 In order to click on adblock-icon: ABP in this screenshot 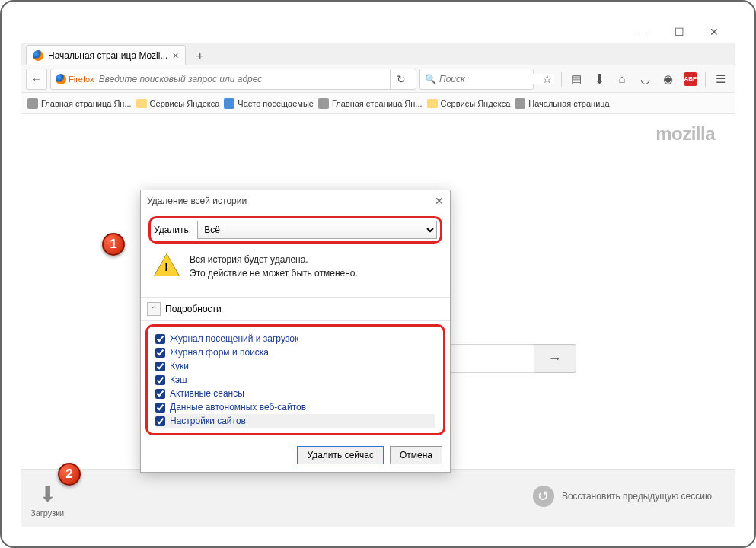, I will do `click(691, 79)`.